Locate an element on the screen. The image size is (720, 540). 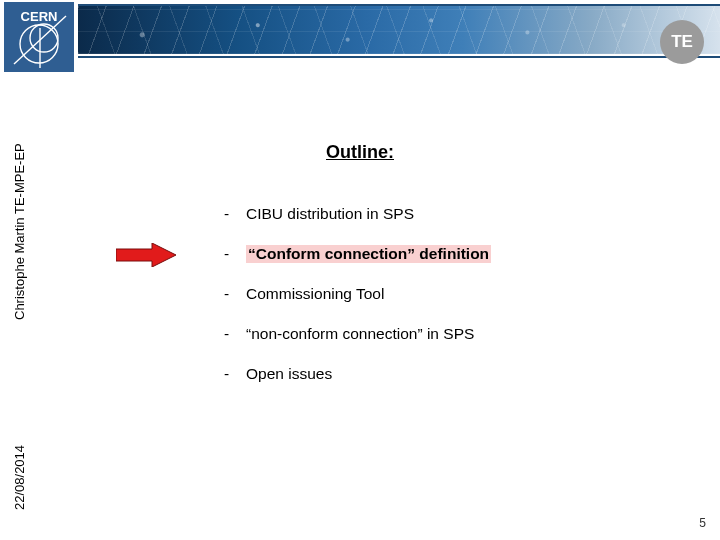
list-item: - Open issues is located at coordinates (414, 374).